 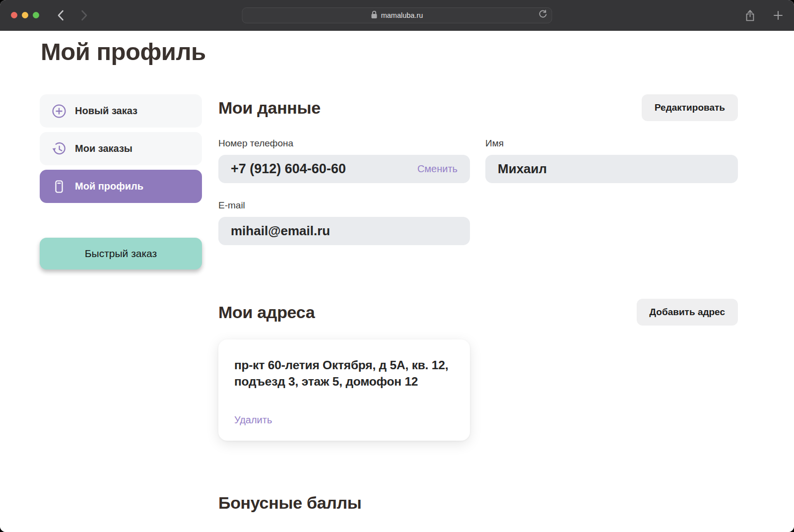 What do you see at coordinates (121, 254) in the screenshot?
I see `quick-order-label: Быстрый заказ` at bounding box center [121, 254].